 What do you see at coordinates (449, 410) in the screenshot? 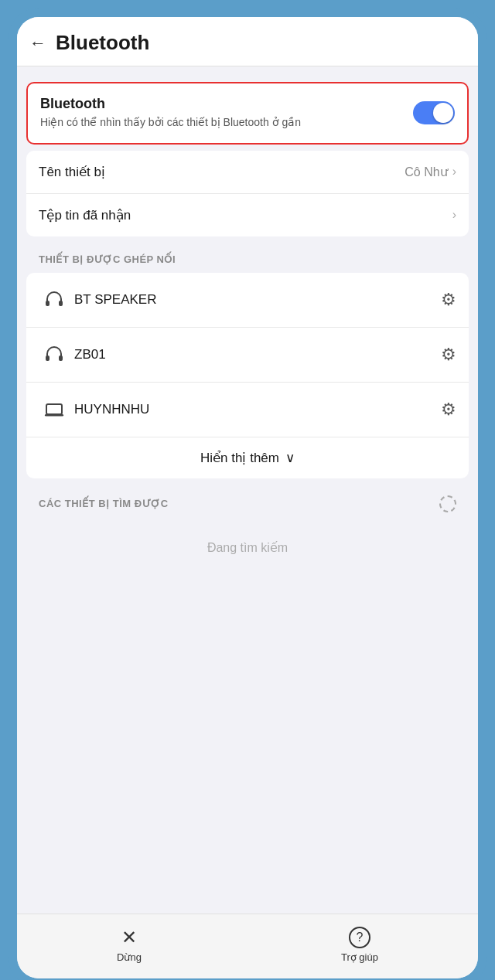
I see `gear-icon-huynhnhu: ⚙` at bounding box center [449, 410].